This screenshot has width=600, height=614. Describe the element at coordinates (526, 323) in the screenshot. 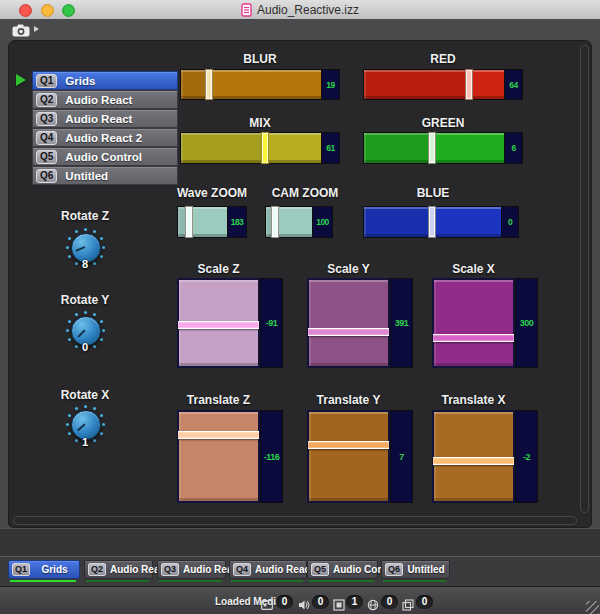

I see `scale-x-value: 300` at that location.